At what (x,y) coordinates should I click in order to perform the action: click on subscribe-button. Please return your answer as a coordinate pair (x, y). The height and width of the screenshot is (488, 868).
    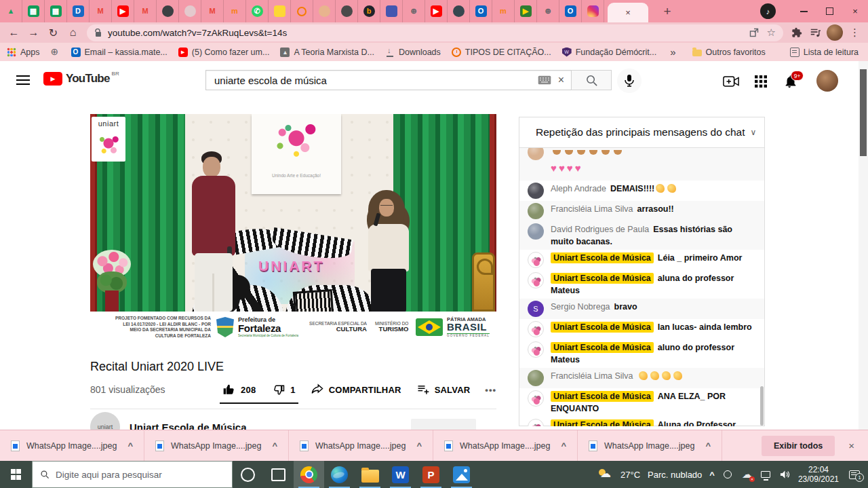
    Looking at the image, I should click on (443, 424).